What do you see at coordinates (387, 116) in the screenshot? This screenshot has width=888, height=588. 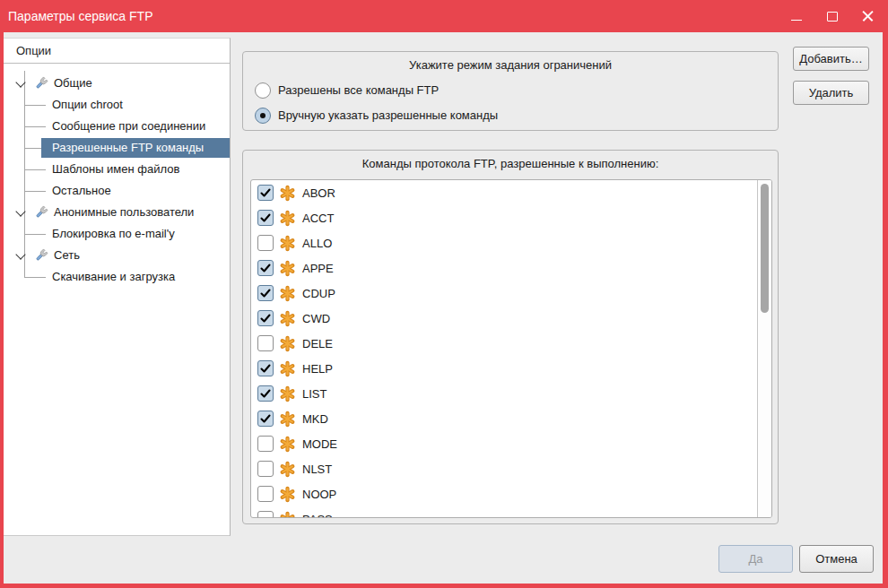 I see `radio-label: Вручную указать разрешенные команды` at bounding box center [387, 116].